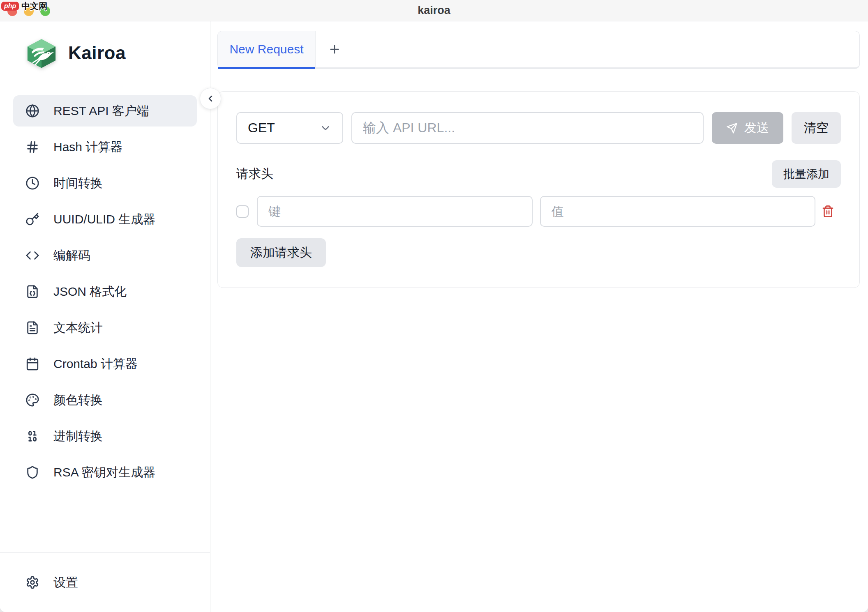 The height and width of the screenshot is (612, 868). I want to click on window-title: kairoa, so click(434, 11).